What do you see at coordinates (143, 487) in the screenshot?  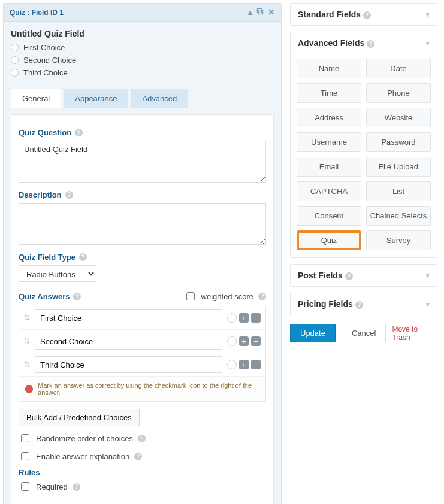 I see `required-toggle: Required ?` at bounding box center [143, 487].